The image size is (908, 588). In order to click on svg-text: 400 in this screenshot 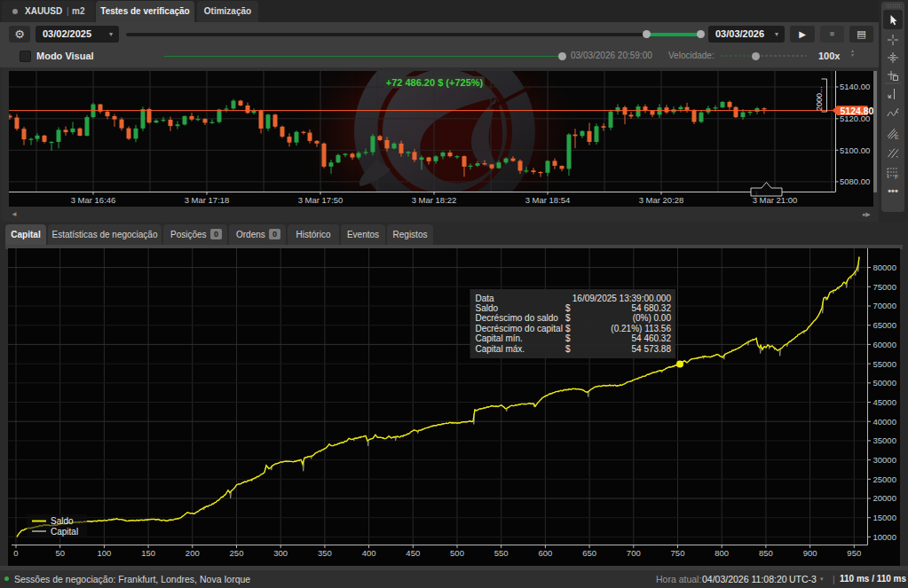, I will do `click(369, 553)`.